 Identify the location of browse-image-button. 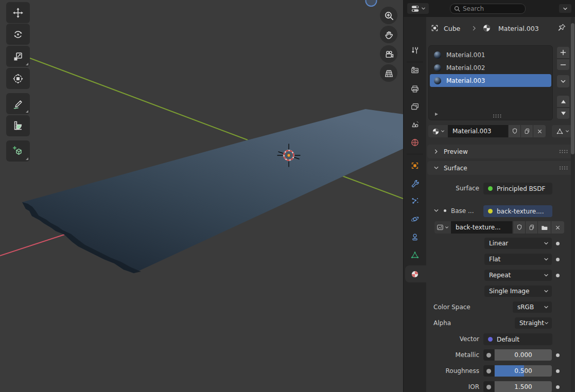
(443, 227).